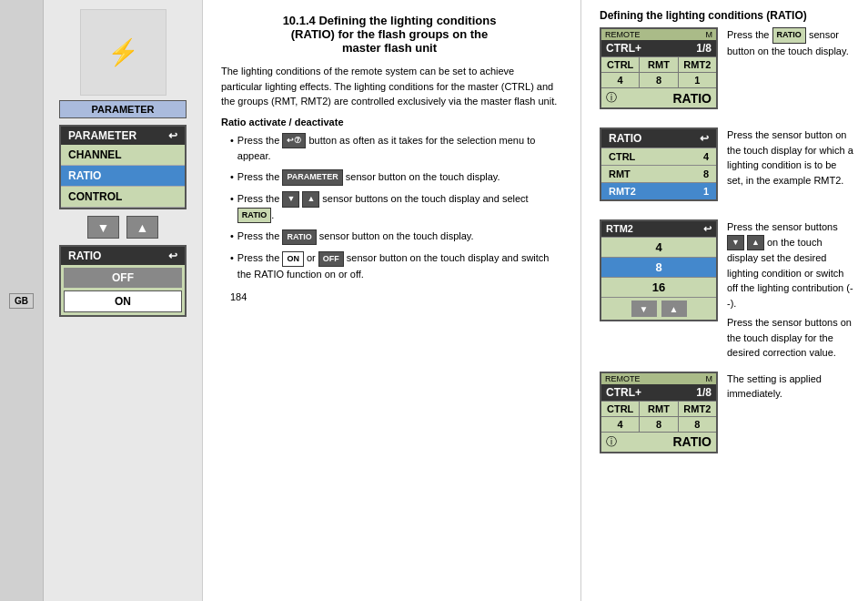  I want to click on ratio-inline-label: RATIO, so click(255, 216).